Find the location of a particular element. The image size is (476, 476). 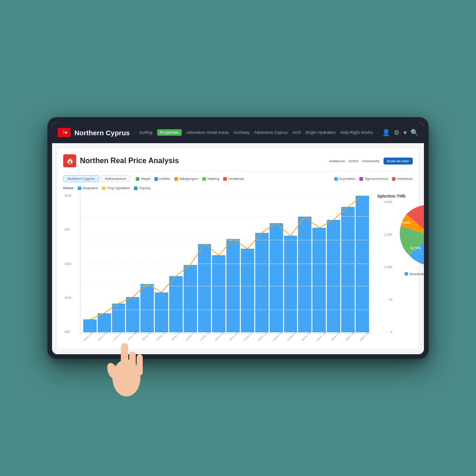

nav-bright: Bright Hydration is located at coordinates (321, 132).